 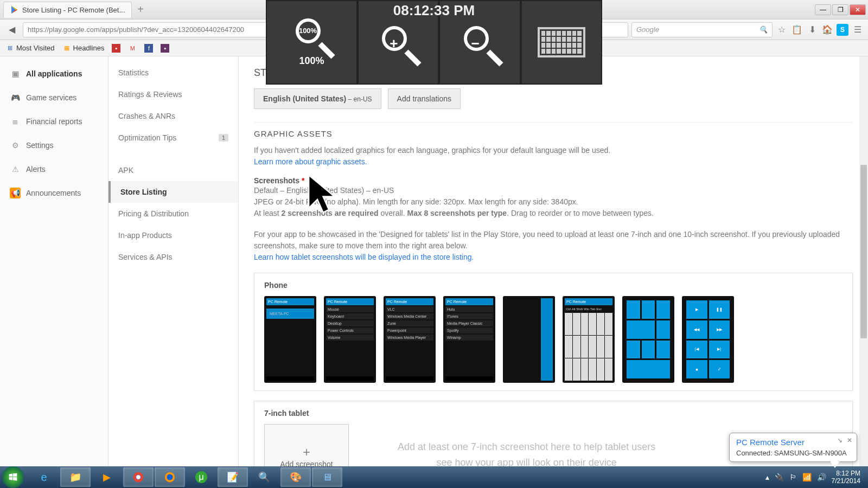 What do you see at coordinates (75, 477) in the screenshot?
I see `taskbar-explorer: 📁` at bounding box center [75, 477].